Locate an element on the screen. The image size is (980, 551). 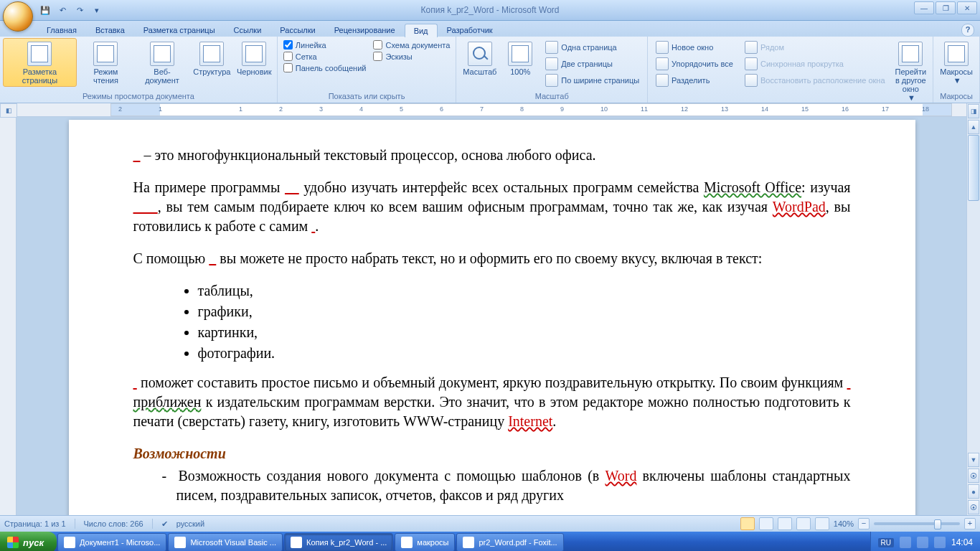
status-language: русский is located at coordinates (191, 524).